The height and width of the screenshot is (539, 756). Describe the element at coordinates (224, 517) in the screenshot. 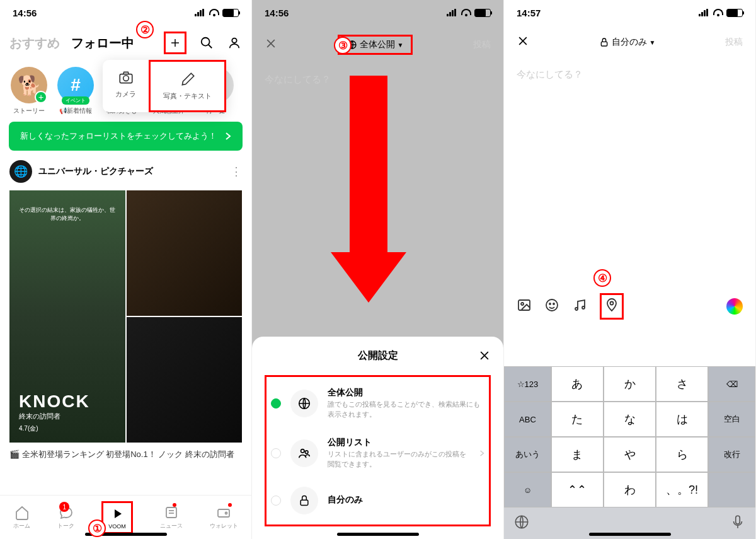

I see `nav-wallet: ウォレット` at that location.